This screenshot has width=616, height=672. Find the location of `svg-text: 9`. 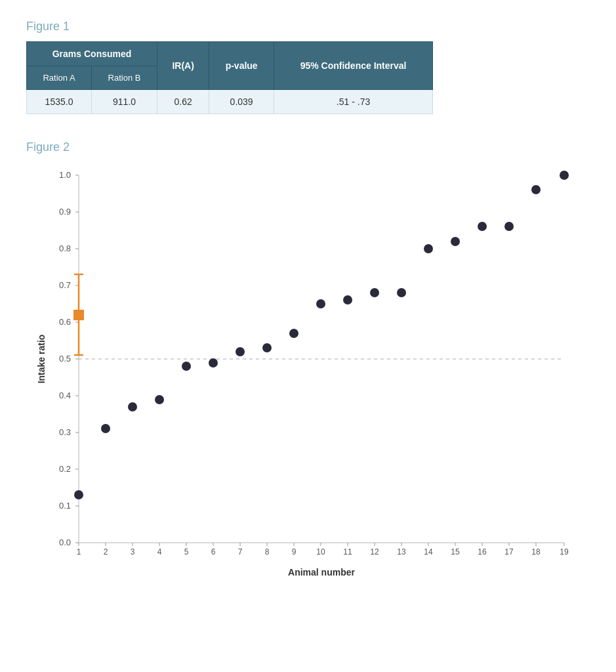

svg-text: 9 is located at coordinates (294, 552).